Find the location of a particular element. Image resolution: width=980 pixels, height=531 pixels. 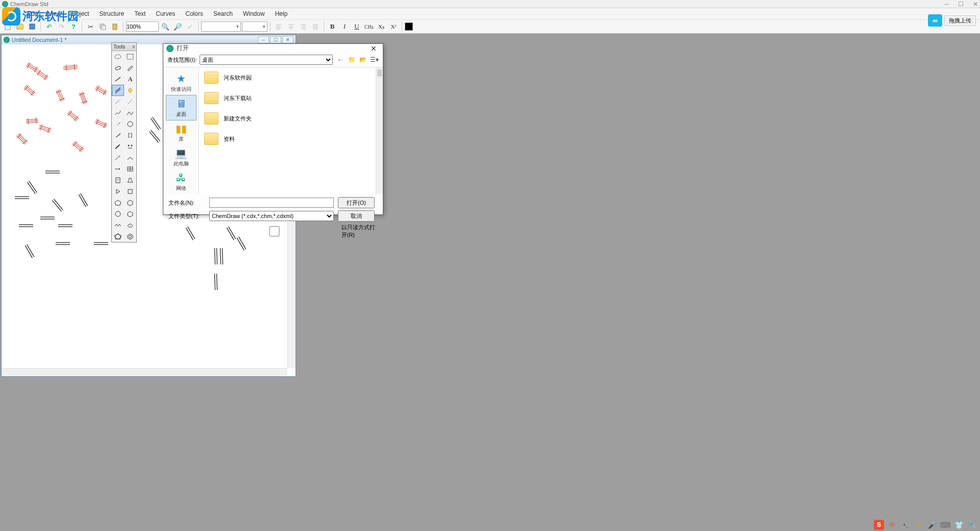

zigzag-tool is located at coordinates (118, 225).